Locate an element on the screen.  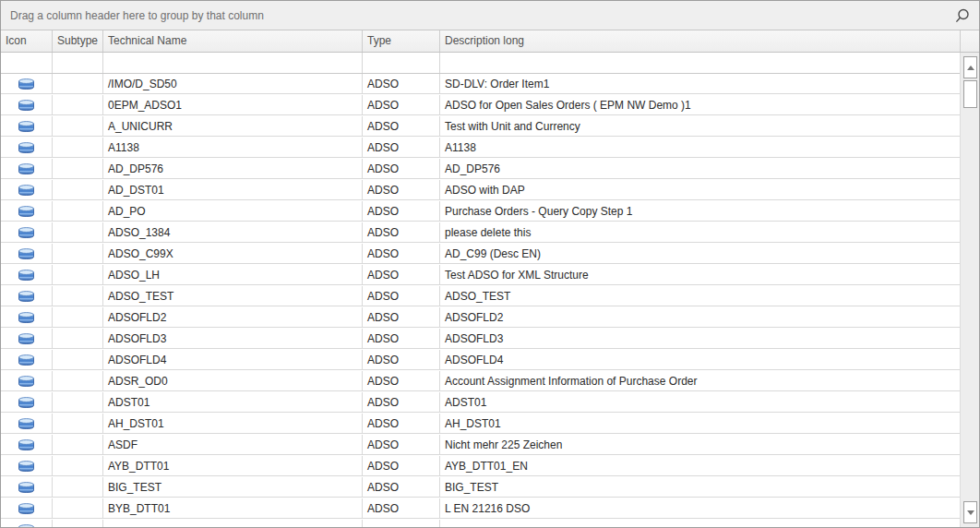
filter-cell-subtype is located at coordinates (78, 63).